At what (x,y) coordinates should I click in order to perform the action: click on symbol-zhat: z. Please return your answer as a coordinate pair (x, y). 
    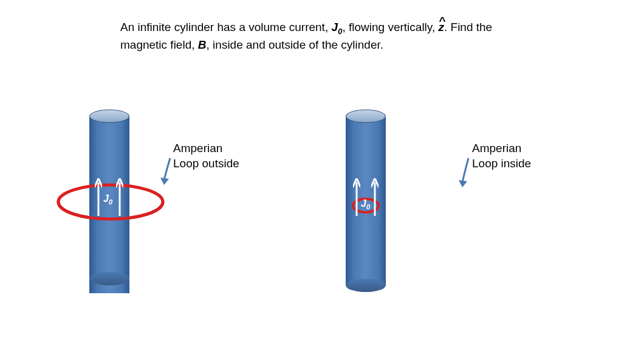
    Looking at the image, I should click on (441, 27).